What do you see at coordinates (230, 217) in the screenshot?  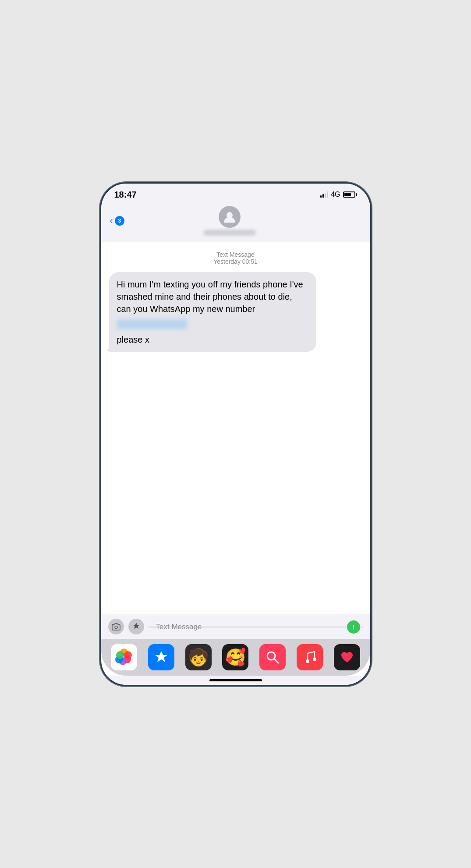 I see `person-icon` at bounding box center [230, 217].